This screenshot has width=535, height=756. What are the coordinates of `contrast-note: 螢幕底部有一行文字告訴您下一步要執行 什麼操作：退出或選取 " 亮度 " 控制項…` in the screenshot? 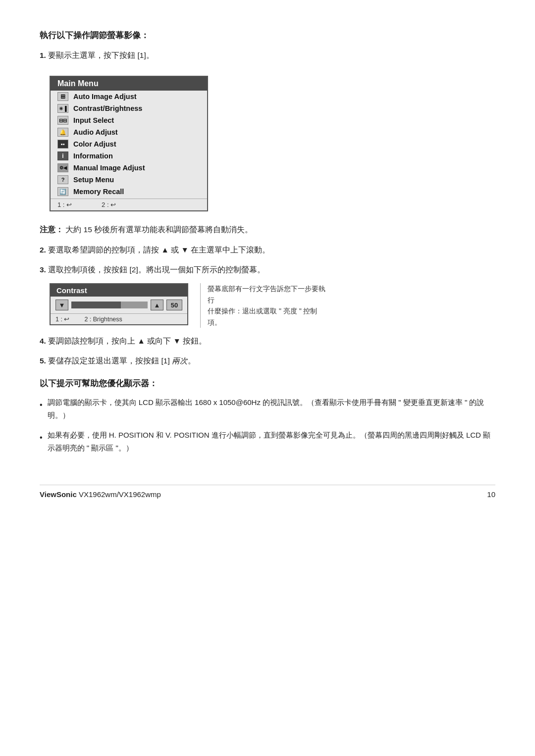 It's located at (265, 305).